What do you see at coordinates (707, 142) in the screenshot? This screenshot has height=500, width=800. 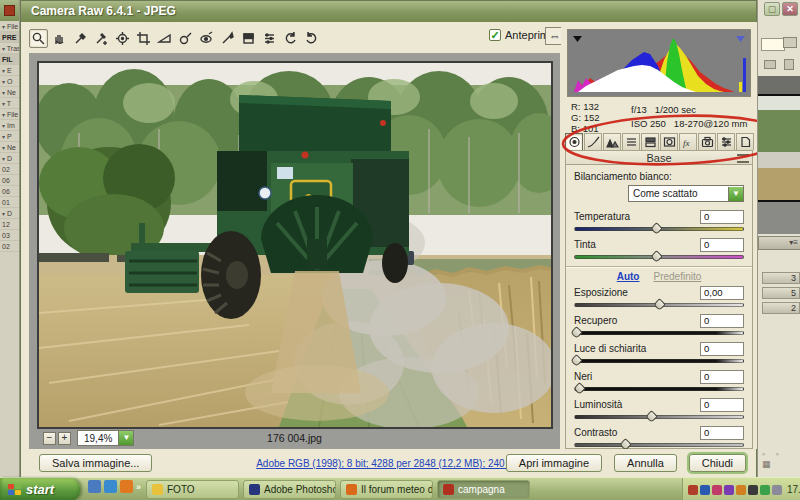 I see `tab-calibrazione-fotocamera` at bounding box center [707, 142].